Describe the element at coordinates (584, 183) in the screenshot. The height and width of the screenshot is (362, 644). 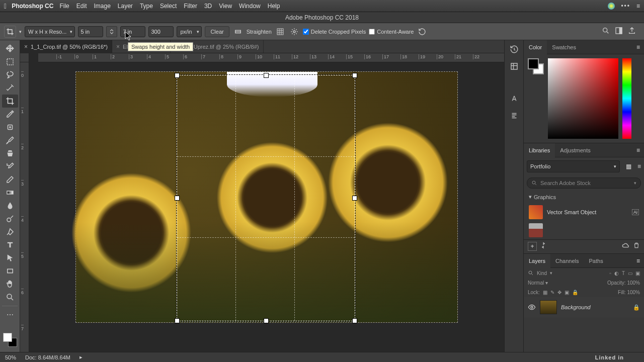
I see `library-search: Search Adobe Stock ▾` at that location.